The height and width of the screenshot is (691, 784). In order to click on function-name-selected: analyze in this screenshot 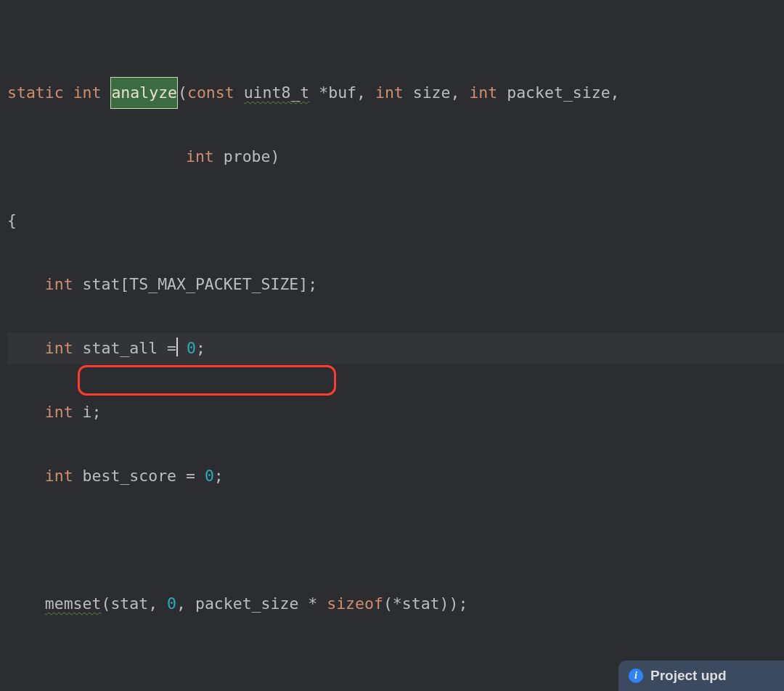, I will do `click(144, 93)`.